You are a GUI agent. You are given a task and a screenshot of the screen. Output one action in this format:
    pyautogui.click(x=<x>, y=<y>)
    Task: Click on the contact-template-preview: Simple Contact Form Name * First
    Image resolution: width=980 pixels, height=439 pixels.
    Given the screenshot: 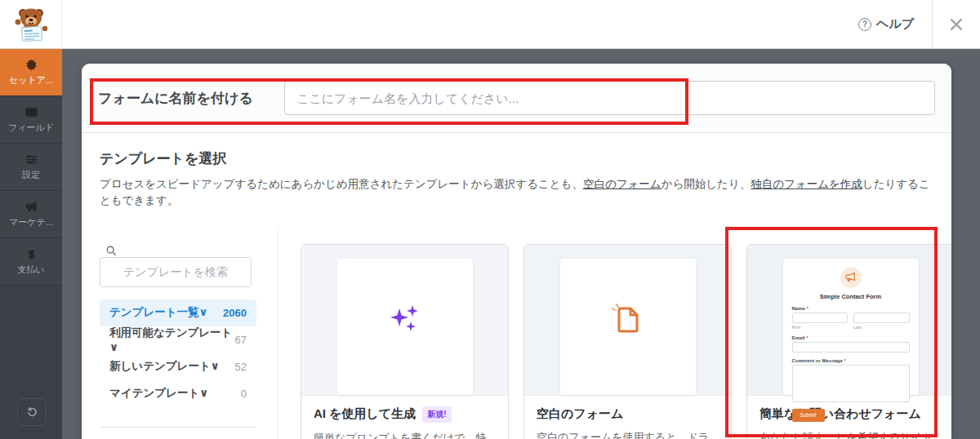 What is the action you would take?
    pyautogui.click(x=849, y=320)
    